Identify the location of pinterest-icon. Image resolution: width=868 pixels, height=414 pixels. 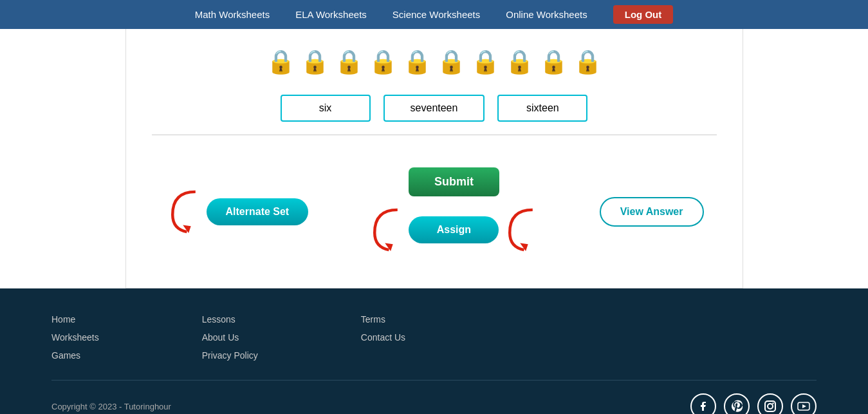
(737, 404).